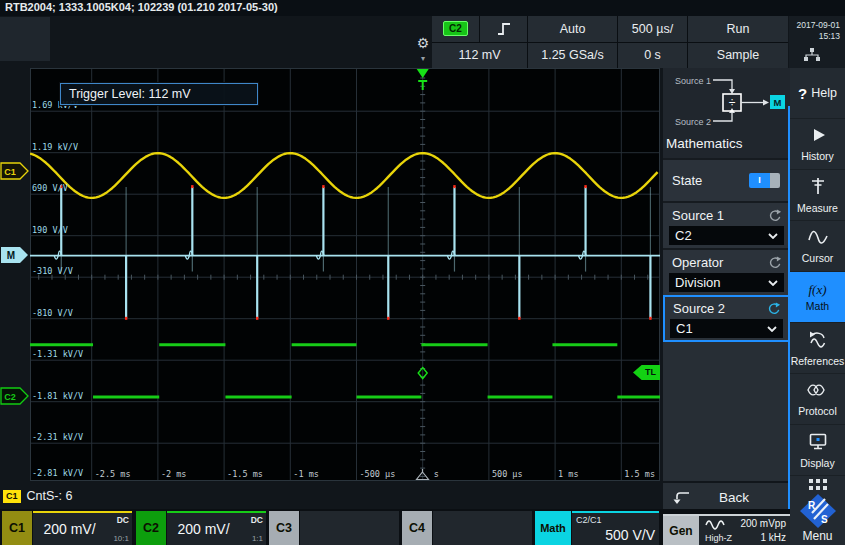 The width and height of the screenshot is (845, 545). I want to click on acquire-mode-button: Sample, so click(738, 56).